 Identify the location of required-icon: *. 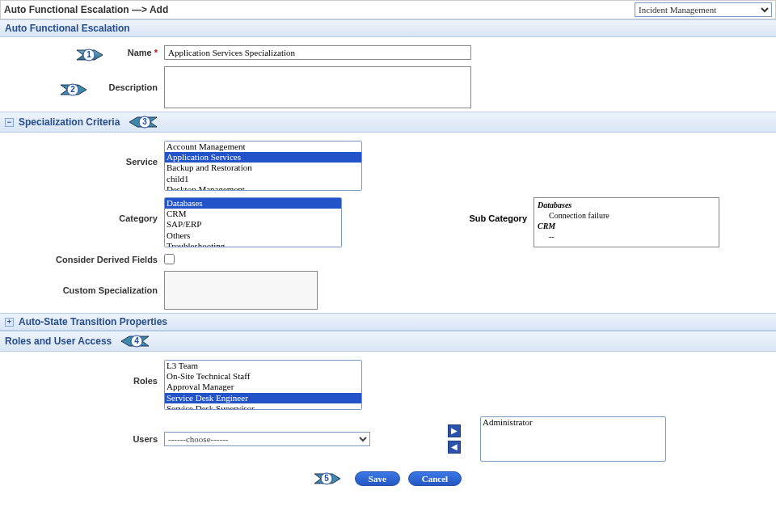
(156, 53).